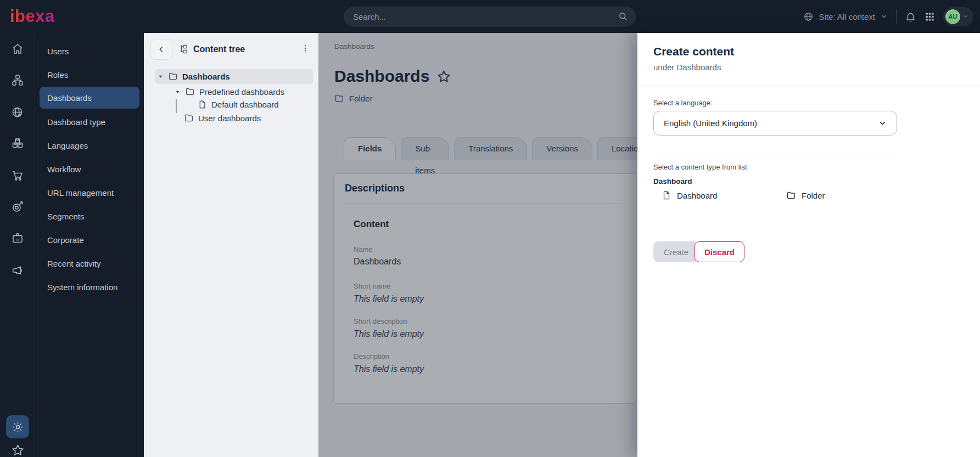 The image size is (980, 457). Describe the element at coordinates (89, 75) in the screenshot. I see `nav-item-roles: Roles` at that location.